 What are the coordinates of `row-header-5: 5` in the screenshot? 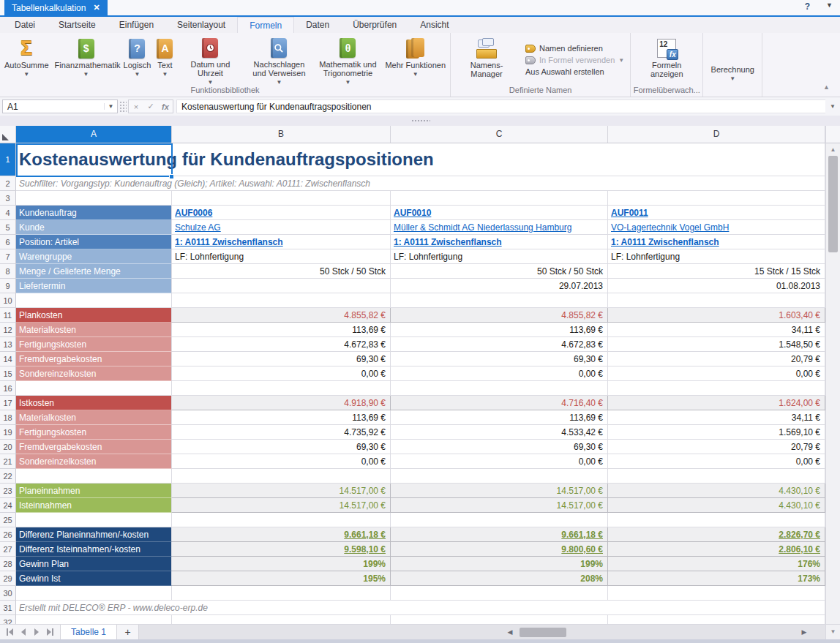 It's located at (8, 228).